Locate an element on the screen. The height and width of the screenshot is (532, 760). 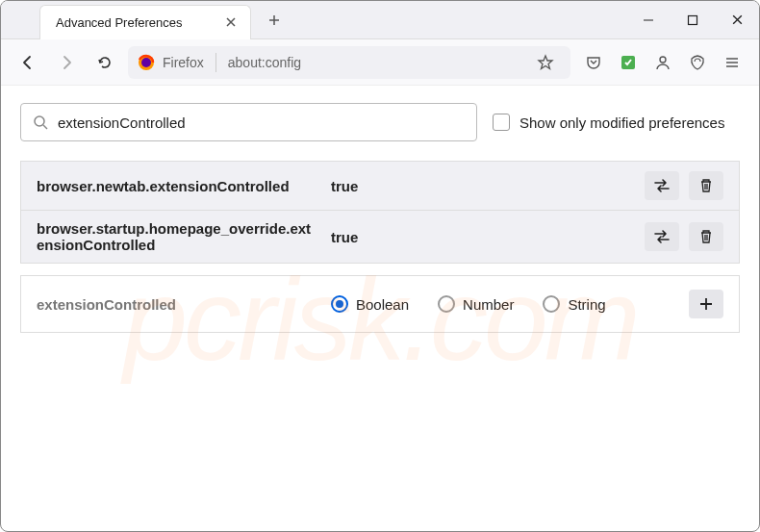
navigation-toolbar: Firefox about:config is located at coordinates (380, 63).